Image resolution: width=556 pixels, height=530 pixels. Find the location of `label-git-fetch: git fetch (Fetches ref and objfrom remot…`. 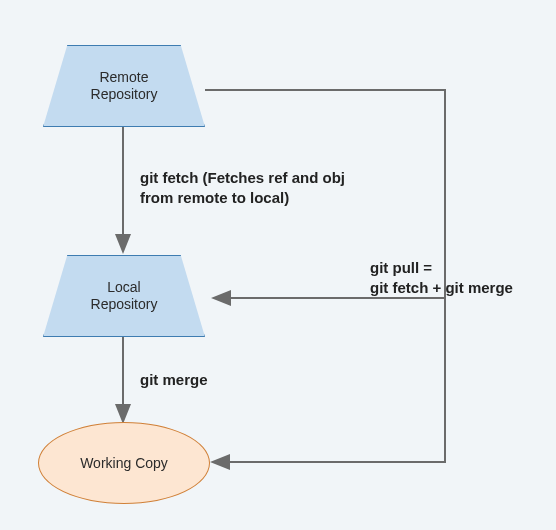

label-git-fetch: git fetch (Fetches ref and objfrom remot… is located at coordinates (242, 188).